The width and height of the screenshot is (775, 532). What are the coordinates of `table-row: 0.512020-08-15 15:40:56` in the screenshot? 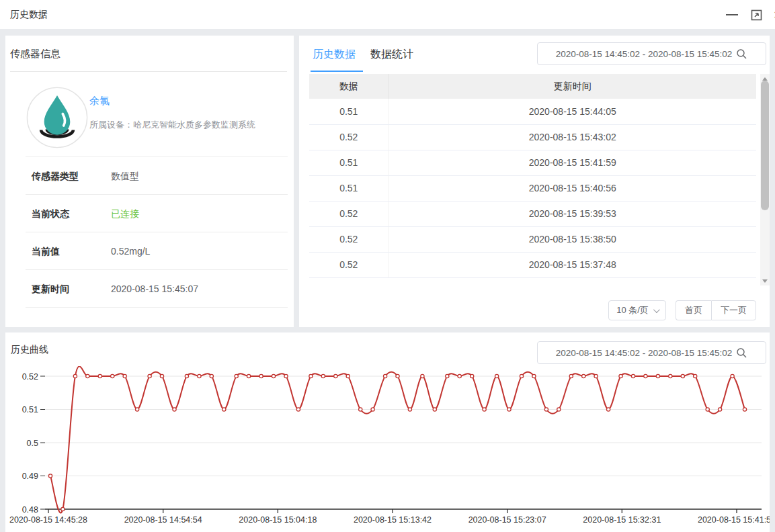 It's located at (532, 188).